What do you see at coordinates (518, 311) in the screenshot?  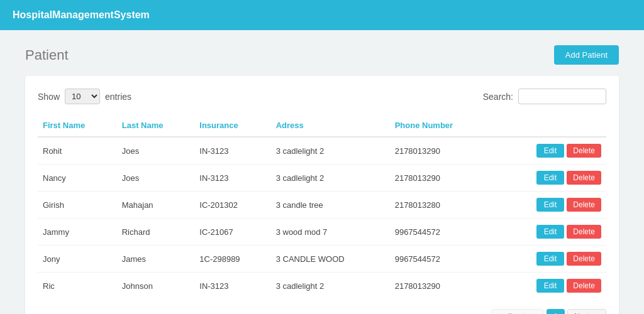 I see `prev-button: ← Previous` at bounding box center [518, 311].